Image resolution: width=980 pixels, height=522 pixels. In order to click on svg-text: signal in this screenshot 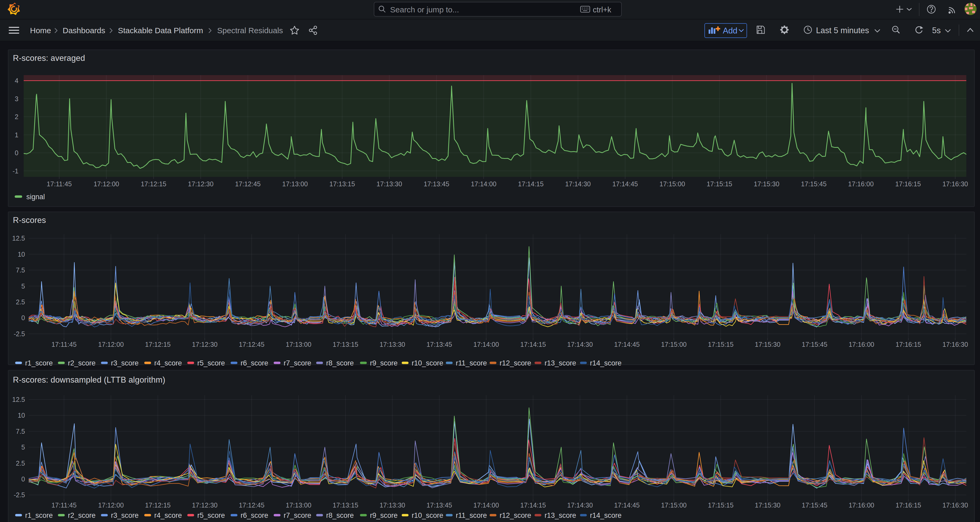, I will do `click(36, 197)`.